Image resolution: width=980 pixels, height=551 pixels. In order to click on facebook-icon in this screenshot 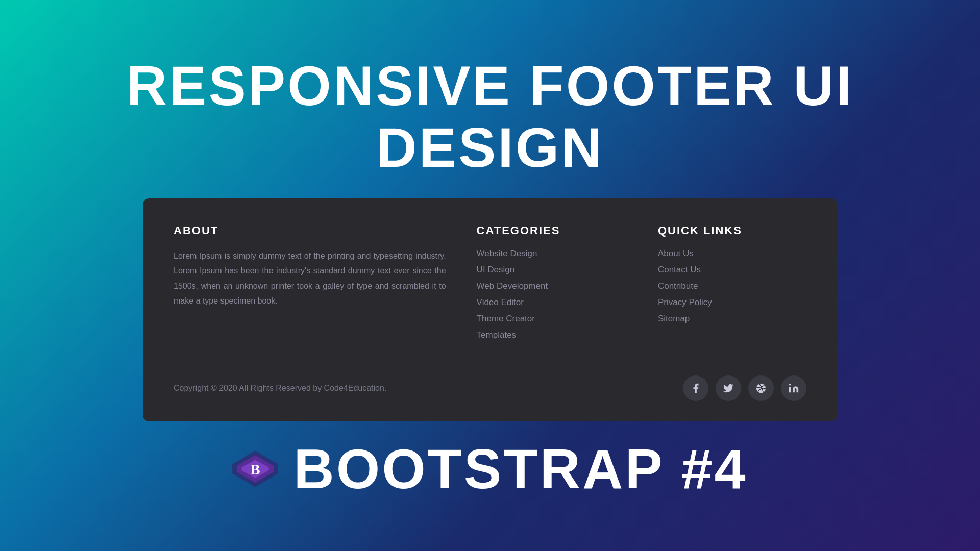, I will do `click(696, 388)`.